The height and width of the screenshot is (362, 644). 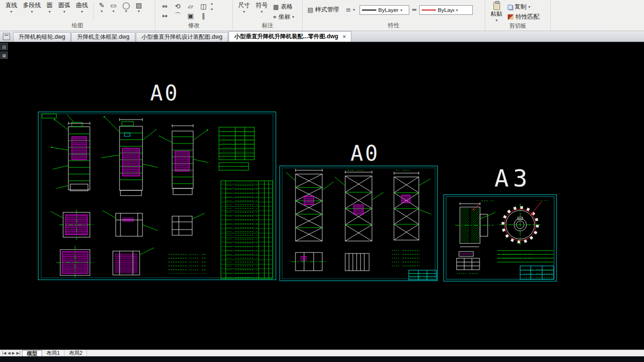 I want to click on arc-tool-label: 圆弧, so click(x=64, y=6).